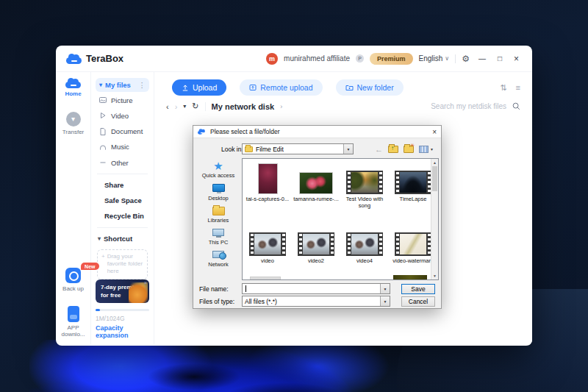  What do you see at coordinates (500, 59) in the screenshot?
I see `maximize-button: □` at bounding box center [500, 59].